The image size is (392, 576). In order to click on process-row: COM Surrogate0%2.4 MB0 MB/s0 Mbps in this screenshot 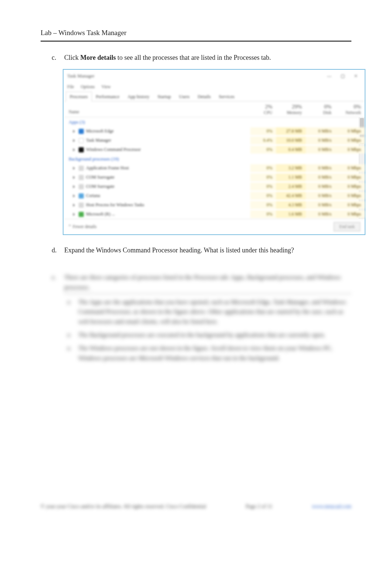, I will do `click(214, 187)`.